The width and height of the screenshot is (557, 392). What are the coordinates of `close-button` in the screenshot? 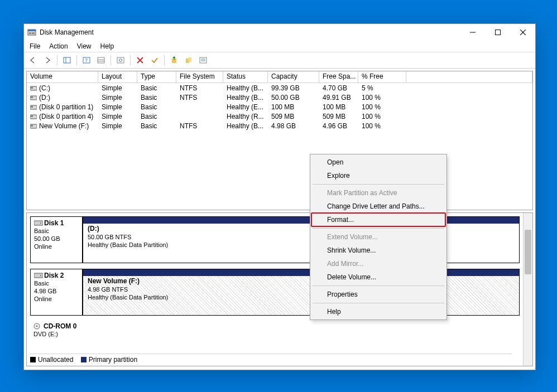 It's located at (522, 32).